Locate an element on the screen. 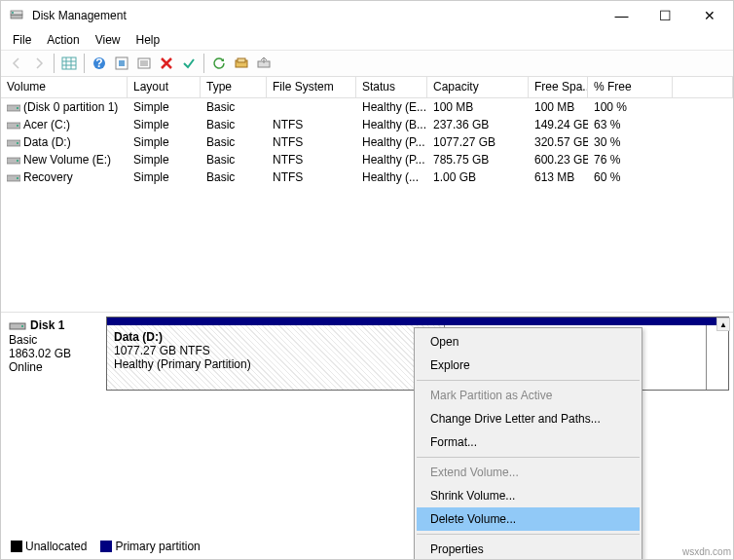 The height and width of the screenshot is (560, 734). disk-title: Disk 1 is located at coordinates (47, 325).